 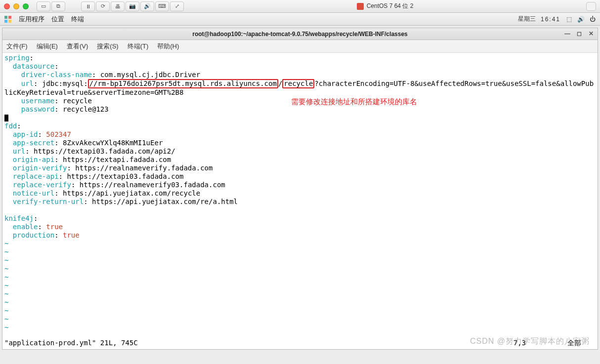 What do you see at coordinates (77, 46) in the screenshot?
I see `menu-view: 查看(V)` at bounding box center [77, 46].